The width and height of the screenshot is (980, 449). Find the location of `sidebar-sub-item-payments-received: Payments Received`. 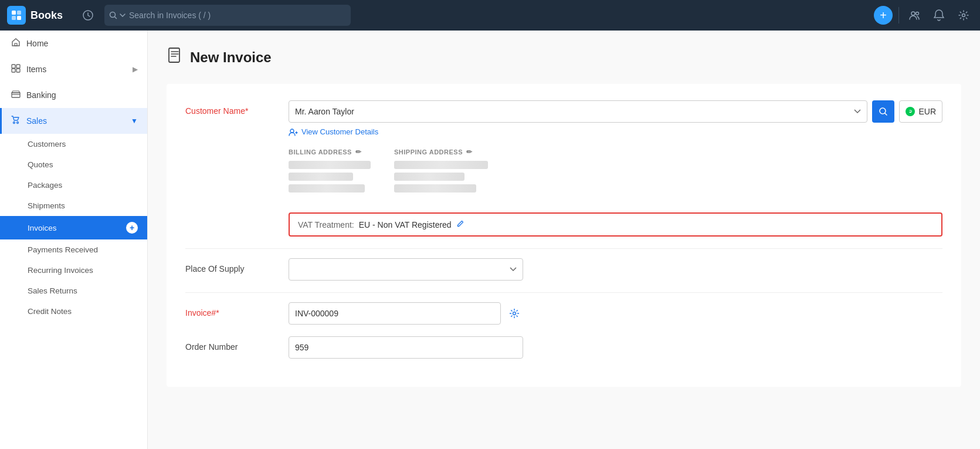

sidebar-sub-item-payments-received: Payments Received is located at coordinates (74, 250).